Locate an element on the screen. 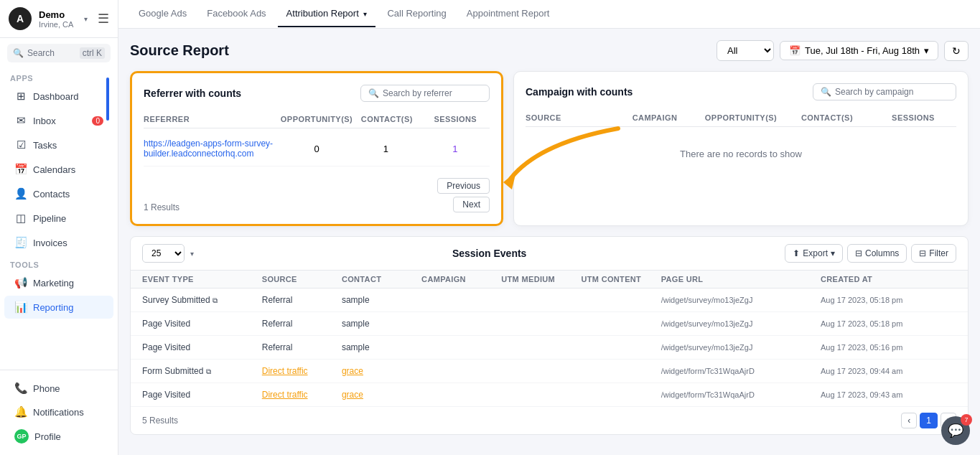 The height and width of the screenshot is (455, 980). facebook-sidebar-indicator is located at coordinates (108, 99).